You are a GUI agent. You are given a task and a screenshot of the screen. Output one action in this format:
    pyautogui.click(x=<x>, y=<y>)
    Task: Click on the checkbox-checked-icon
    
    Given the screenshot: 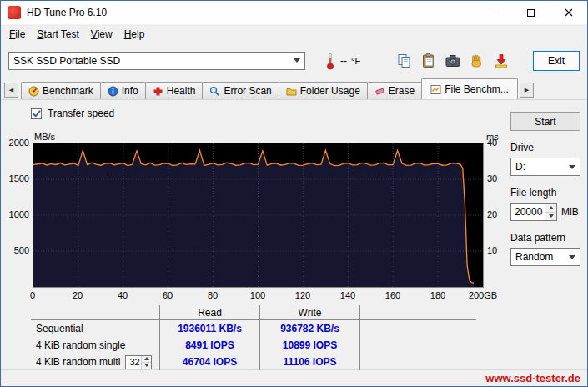 What is the action you would take?
    pyautogui.click(x=37, y=113)
    